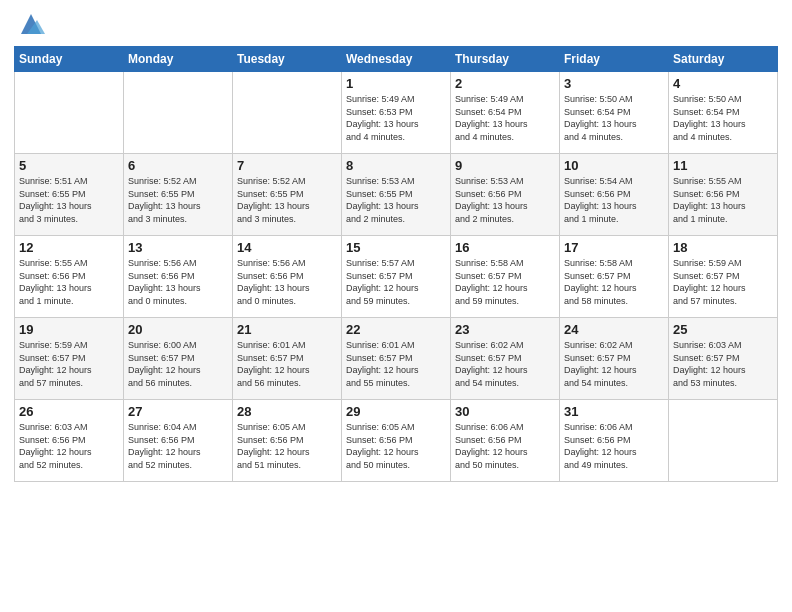 The height and width of the screenshot is (612, 792). What do you see at coordinates (56, 200) in the screenshot?
I see `day-info: Sunrise: 5:51 AM Sunset: 6:55 PM Dayligh…` at bounding box center [56, 200].